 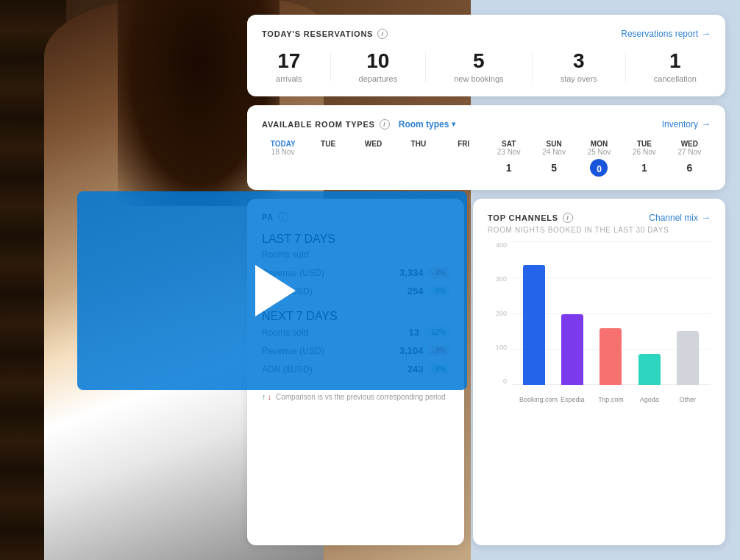 I want to click on channels-title-text: TOP CHANNELS, so click(x=523, y=218).